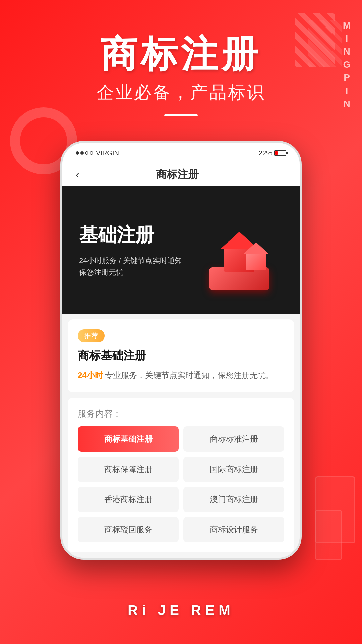 This screenshot has height=644, width=362. What do you see at coordinates (181, 272) in the screenshot?
I see `banner-desc-line2: 保您注册无忧` at bounding box center [181, 272].